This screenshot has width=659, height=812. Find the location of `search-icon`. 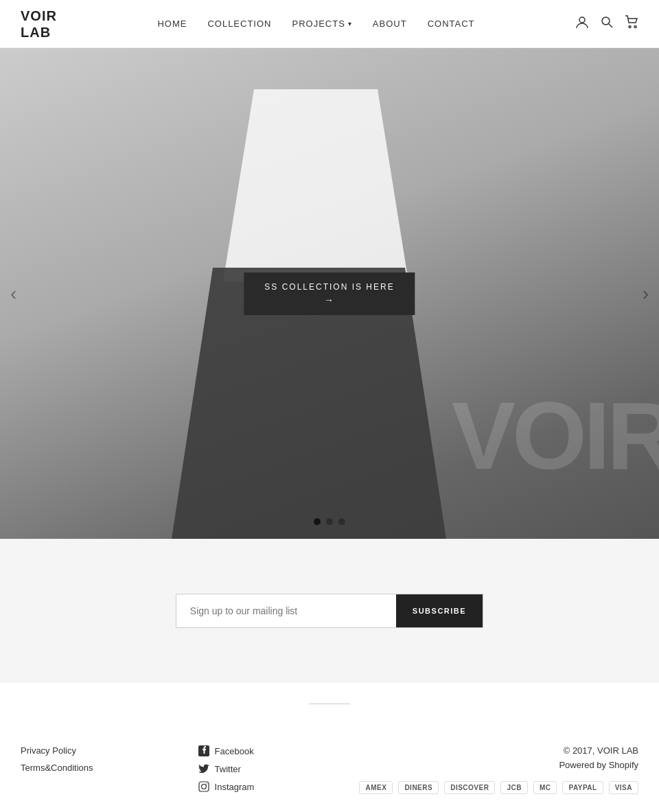

search-icon is located at coordinates (607, 23).